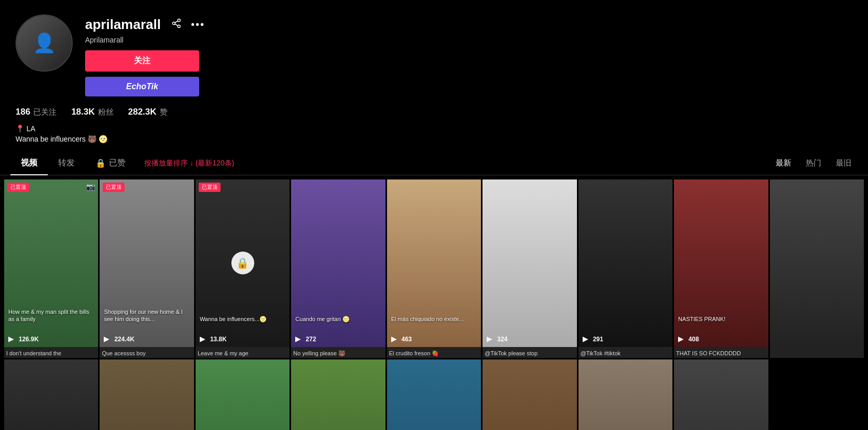 Image resolution: width=868 pixels, height=430 pixels. Describe the element at coordinates (243, 353) in the screenshot. I see `video-caption: Leave me & my age` at that location.